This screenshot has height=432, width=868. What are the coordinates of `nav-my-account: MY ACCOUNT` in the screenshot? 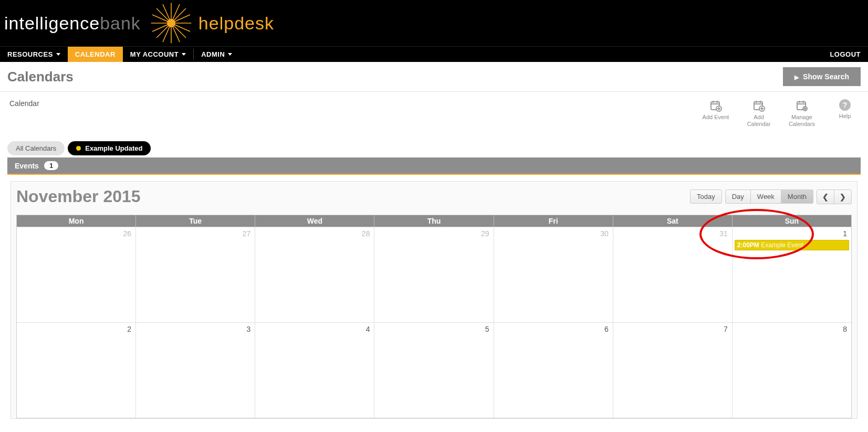 It's located at (158, 55).